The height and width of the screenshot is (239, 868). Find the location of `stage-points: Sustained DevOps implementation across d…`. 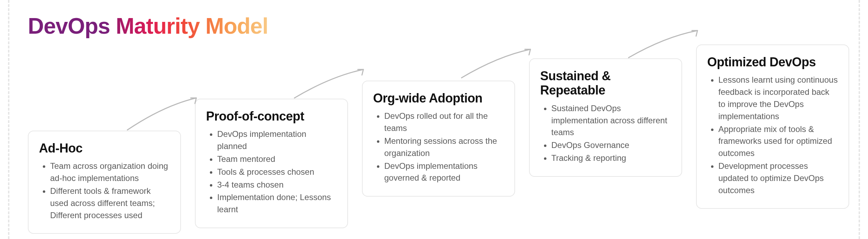

stage-points: Sustained DevOps implementation across d… is located at coordinates (606, 133).